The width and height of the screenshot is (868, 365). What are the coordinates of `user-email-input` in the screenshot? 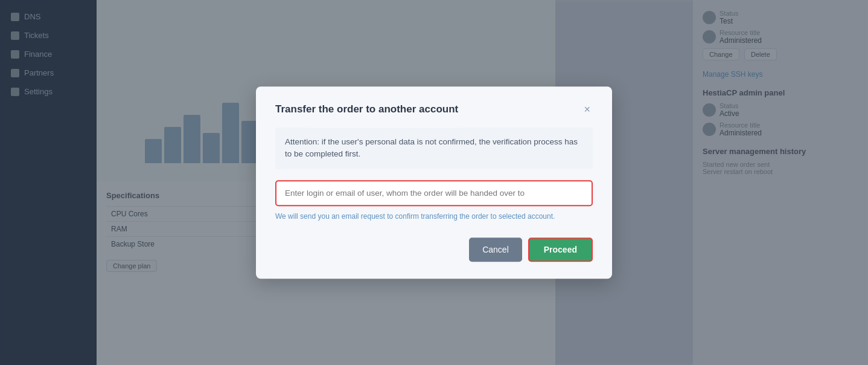 It's located at (434, 193).